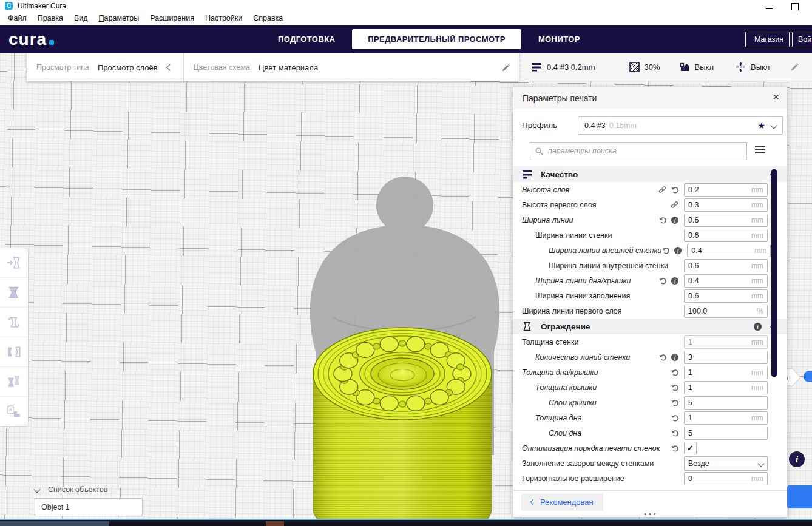  Describe the element at coordinates (800, 497) in the screenshot. I see `action-panel-button` at that location.